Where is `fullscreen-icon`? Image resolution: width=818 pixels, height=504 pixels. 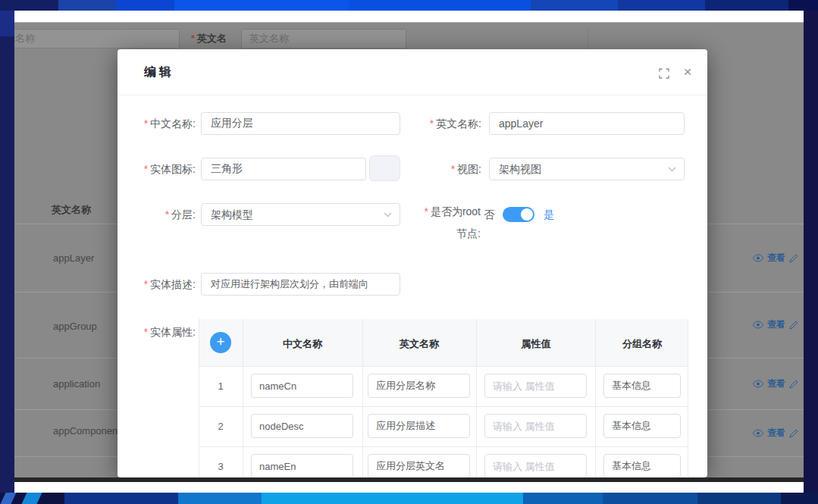
fullscreen-icon is located at coordinates (664, 74).